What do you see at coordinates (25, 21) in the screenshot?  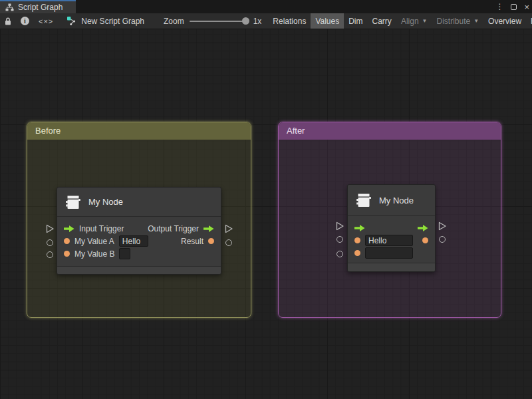 I see `info-icon: i` at bounding box center [25, 21].